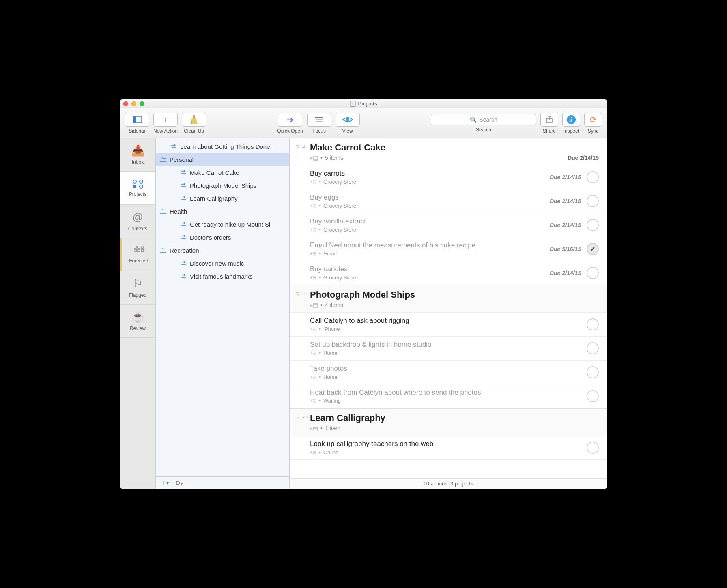 This screenshot has height=588, width=727. What do you see at coordinates (222, 237) in the screenshot?
I see `outline-item: Doctor's orders` at bounding box center [222, 237].